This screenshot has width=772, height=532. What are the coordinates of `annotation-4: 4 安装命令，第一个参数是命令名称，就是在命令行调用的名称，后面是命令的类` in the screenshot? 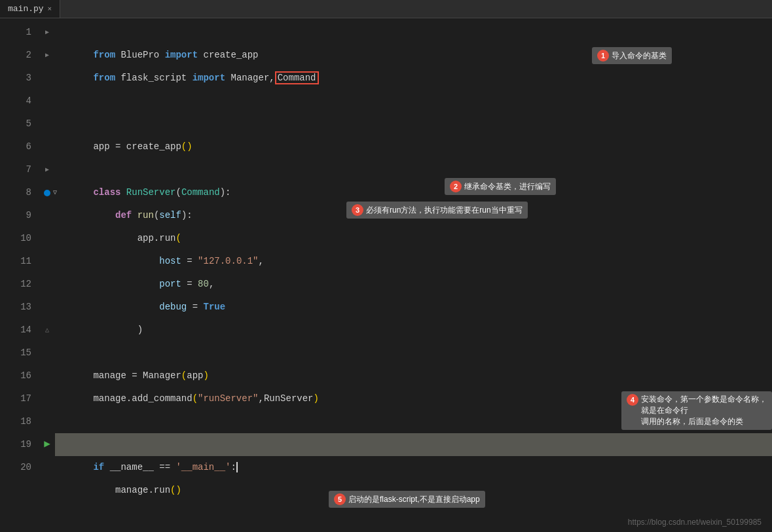 It's located at (697, 411).